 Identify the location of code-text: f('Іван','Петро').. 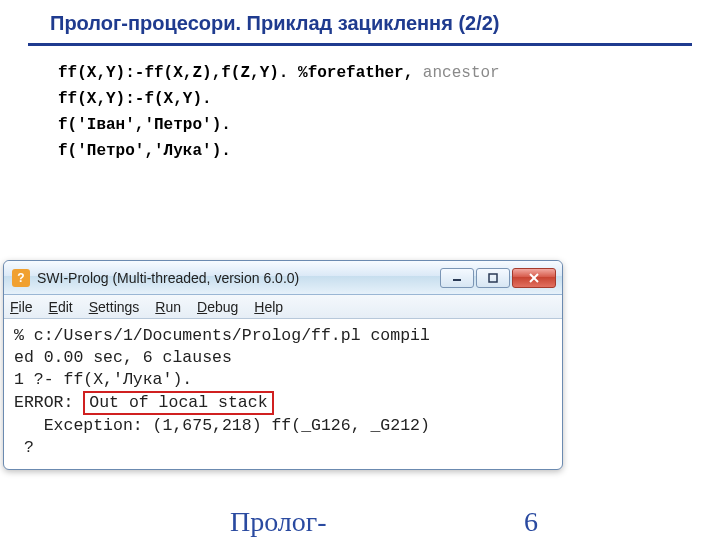
(144, 125).